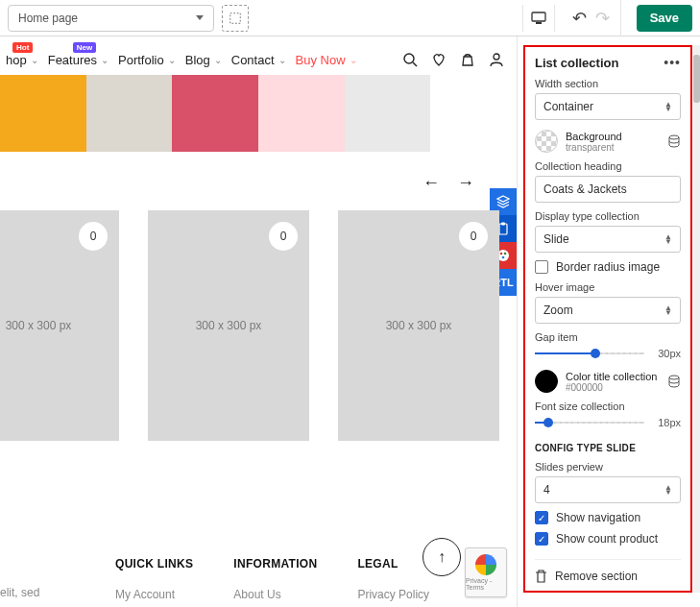 This screenshot has height=607, width=700. What do you see at coordinates (466, 182) in the screenshot?
I see `next-arrow-icon: →` at bounding box center [466, 182].